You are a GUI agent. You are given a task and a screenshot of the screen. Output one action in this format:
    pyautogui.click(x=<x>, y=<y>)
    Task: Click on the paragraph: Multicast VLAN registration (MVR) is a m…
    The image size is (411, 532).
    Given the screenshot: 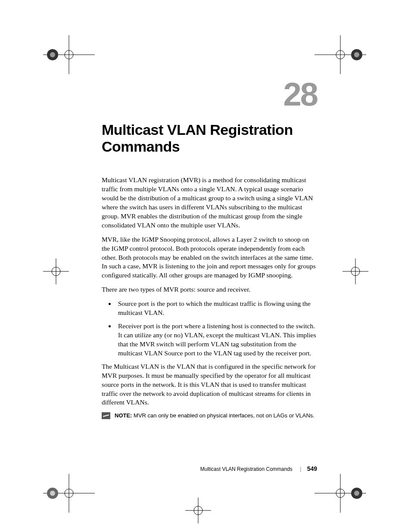 What is the action you would take?
    pyautogui.click(x=209, y=203)
    